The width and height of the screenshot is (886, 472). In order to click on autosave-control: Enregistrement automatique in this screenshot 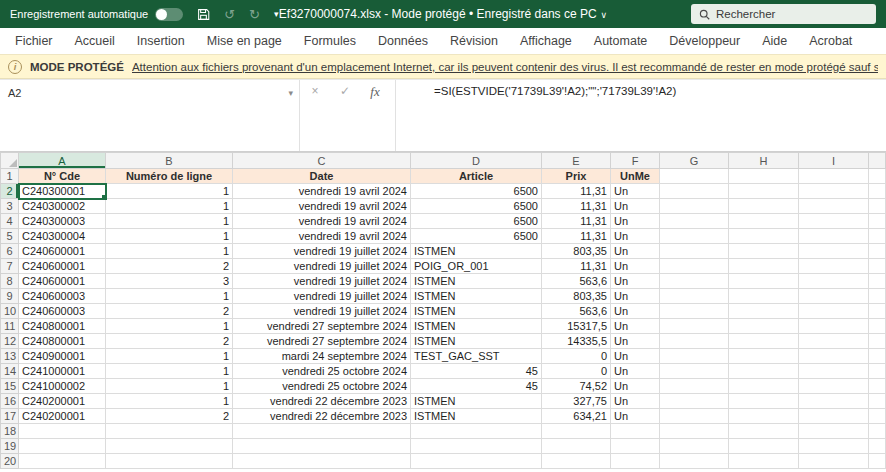, I will do `click(96, 14)`.